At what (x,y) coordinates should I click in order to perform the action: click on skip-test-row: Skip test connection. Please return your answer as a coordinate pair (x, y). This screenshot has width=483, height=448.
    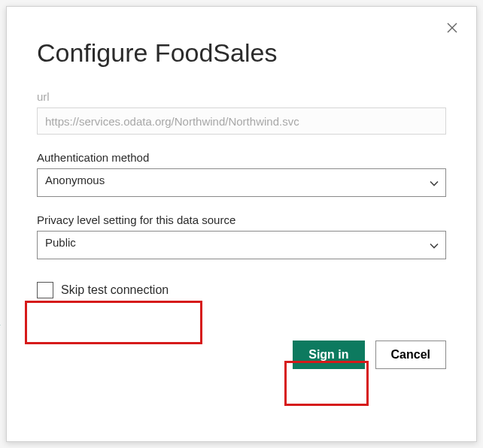
    Looking at the image, I should click on (242, 290).